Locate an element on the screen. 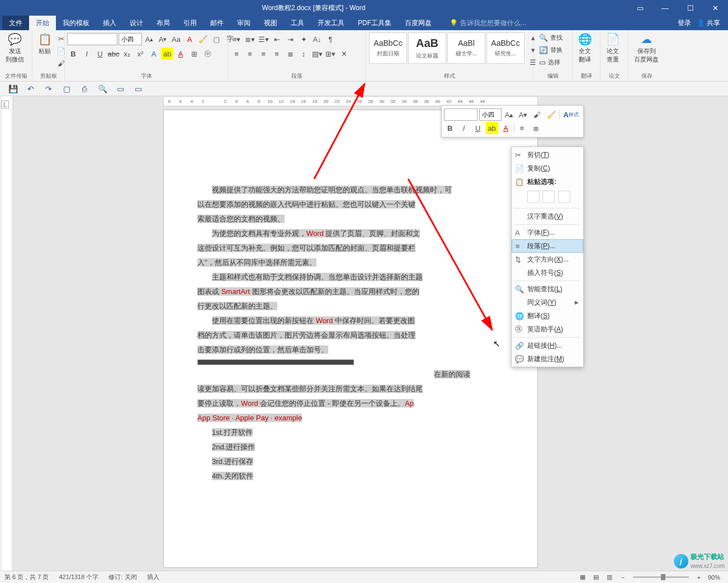  doc-text: 视频提供了功能强大的方法帮助您证明您的观点。当您单击联机视频时，可 is located at coordinates (332, 190).